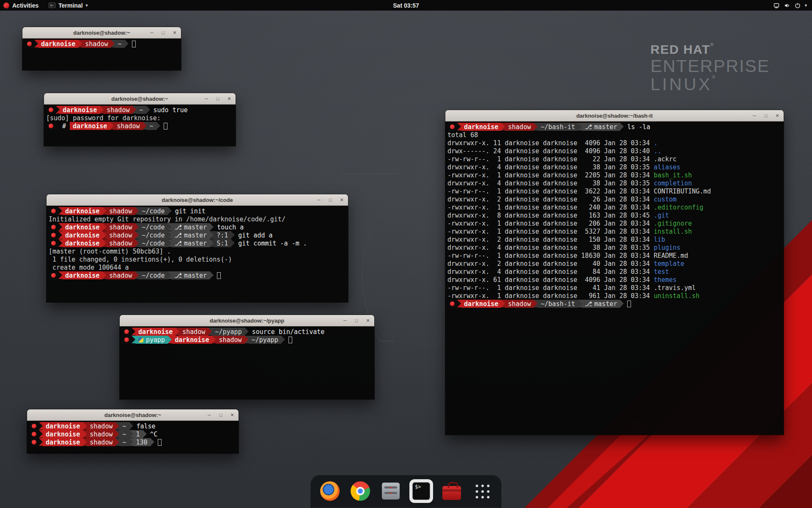 This screenshot has width=812, height=508. Describe the element at coordinates (22, 5) in the screenshot. I see `activities-button: Activities` at that location.